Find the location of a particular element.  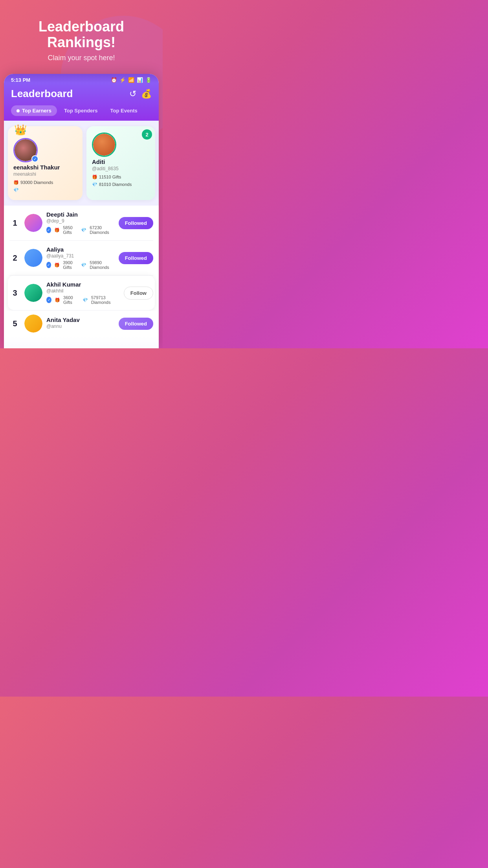

gift-emoji-2: 🎁 is located at coordinates (95, 177).